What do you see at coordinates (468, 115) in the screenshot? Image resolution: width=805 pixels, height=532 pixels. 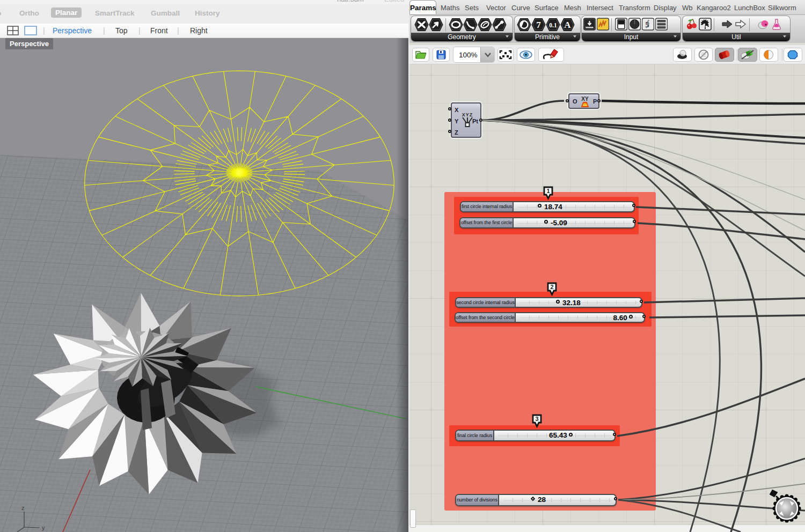 I see `svg-text: XYZ` at bounding box center [468, 115].